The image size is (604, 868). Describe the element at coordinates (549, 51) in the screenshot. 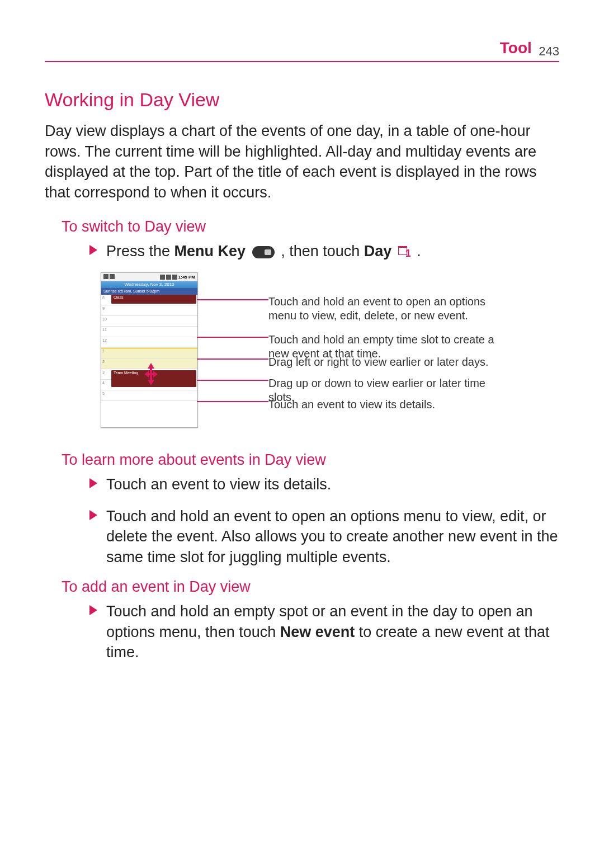

I see `page-number: 243` at that location.